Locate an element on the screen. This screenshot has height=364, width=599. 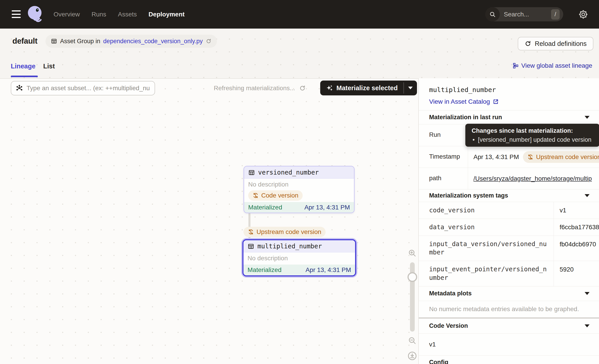
view-in-asset-catalog-link: View in Asset Catalog is located at coordinates (464, 102).